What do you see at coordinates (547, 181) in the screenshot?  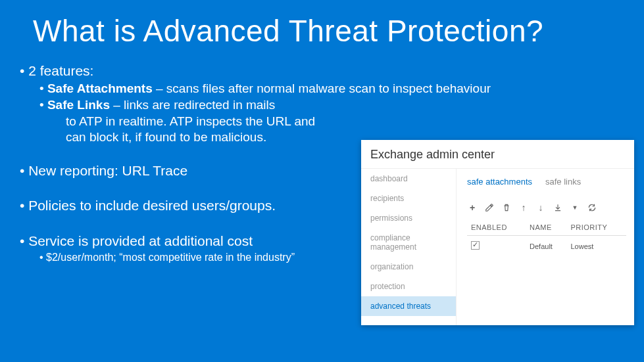 I see `tabs: safe attachments safe links` at bounding box center [547, 181].